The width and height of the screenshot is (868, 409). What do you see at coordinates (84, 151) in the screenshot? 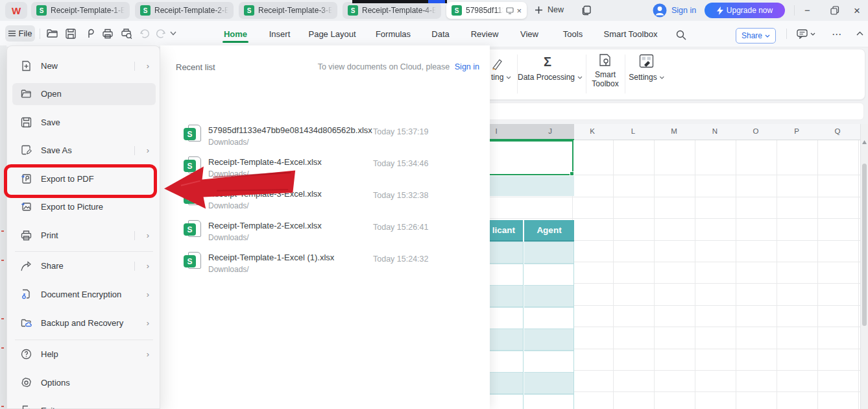
I see `menu-item-save-as: Save As ›` at bounding box center [84, 151].